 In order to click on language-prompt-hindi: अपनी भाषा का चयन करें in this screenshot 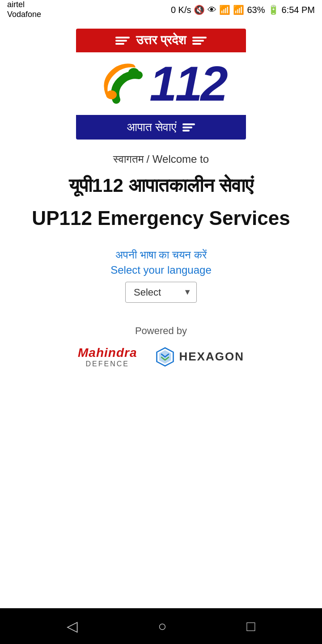, I will do `click(161, 255)`.